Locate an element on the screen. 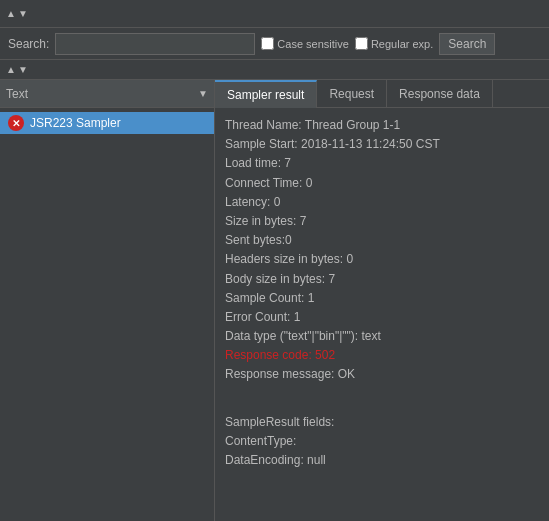 The height and width of the screenshot is (521, 549). search-label: Search: is located at coordinates (28, 44).